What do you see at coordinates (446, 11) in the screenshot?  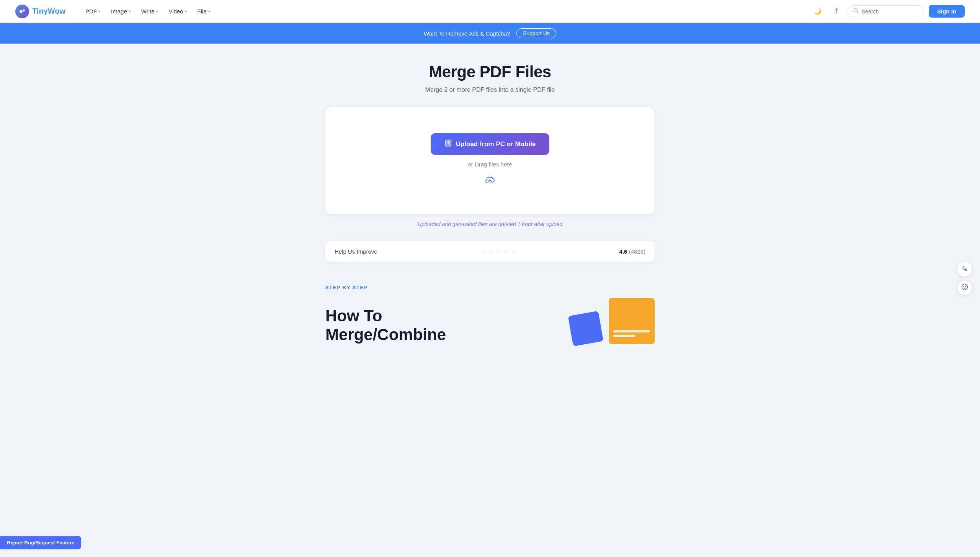 I see `nav-menu: PDF ▾ Image ▾ Write ▾ Video ▾ File ▾` at bounding box center [446, 11].